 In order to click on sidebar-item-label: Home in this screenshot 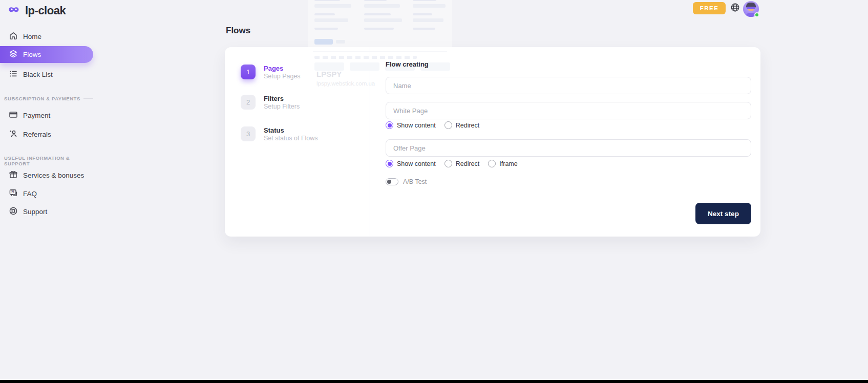, I will do `click(32, 37)`.